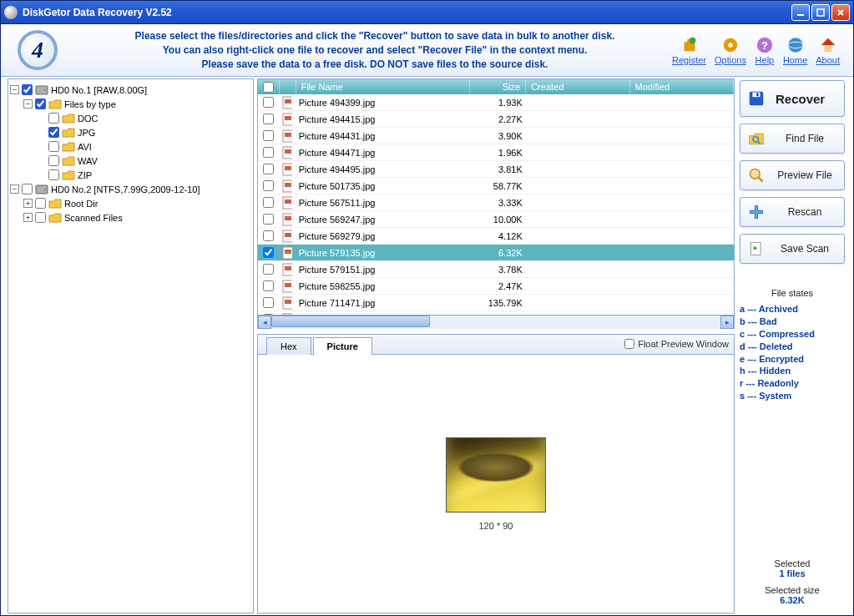 The width and height of the screenshot is (854, 616). I want to click on preview-file-button: Preview File, so click(792, 175).